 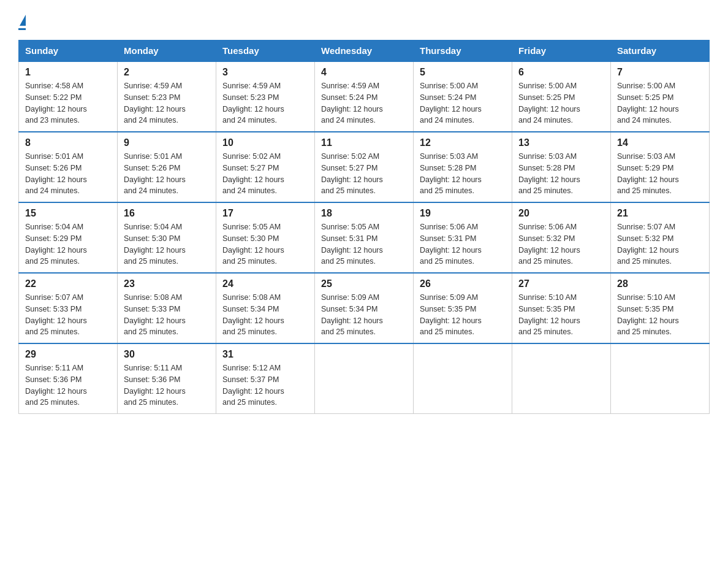 What do you see at coordinates (463, 315) in the screenshot?
I see `day-info: Sunrise: 5:09 AMSunset: 5:35 PMDaylight:…` at bounding box center [463, 315].